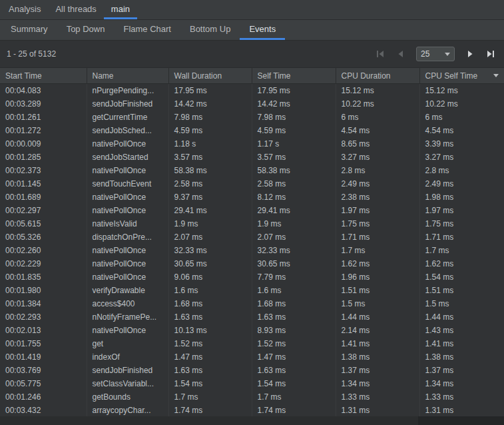 The image size is (504, 425). Describe the element at coordinates (43, 76) in the screenshot. I see `column-header-start-time: Start Time` at that location.